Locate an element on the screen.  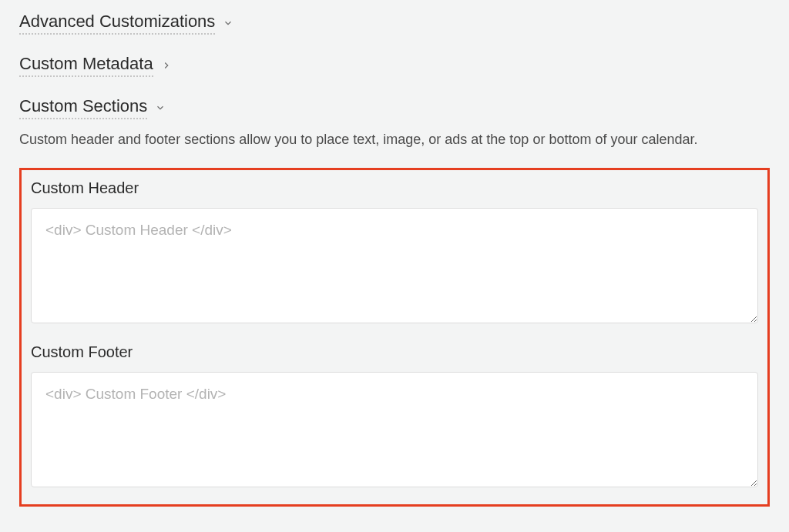
advanced-customizations-label: Advanced Customizations is located at coordinates (117, 23).